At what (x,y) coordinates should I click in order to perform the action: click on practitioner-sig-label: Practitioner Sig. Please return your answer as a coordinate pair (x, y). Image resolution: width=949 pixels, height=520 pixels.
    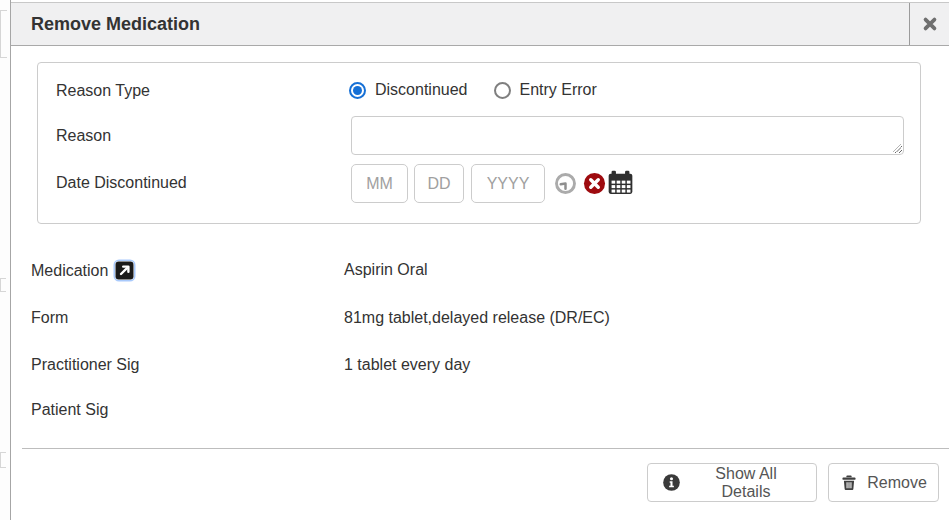
    Looking at the image, I should click on (86, 365).